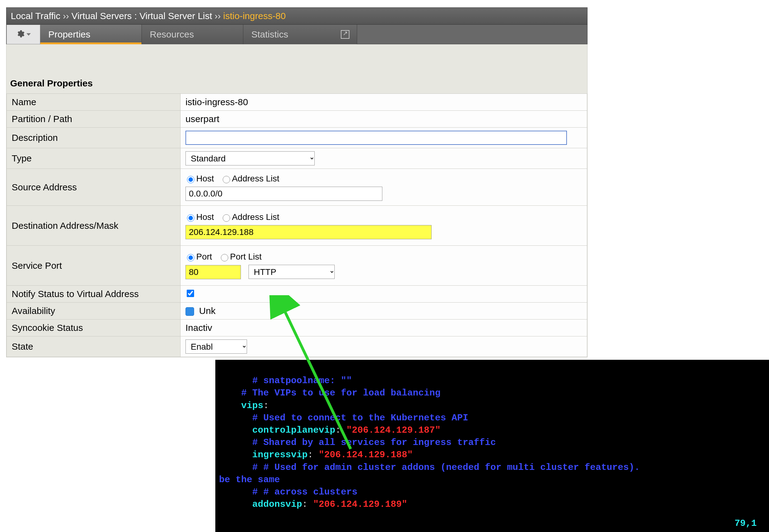 The image size is (769, 532). I want to click on source-address-input, so click(284, 194).